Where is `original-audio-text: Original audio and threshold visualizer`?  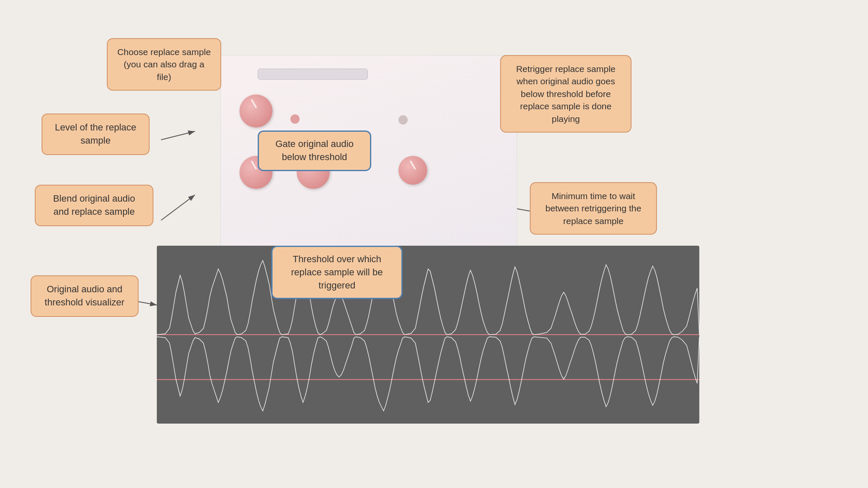 original-audio-text: Original audio and threshold visualizer is located at coordinates (84, 296).